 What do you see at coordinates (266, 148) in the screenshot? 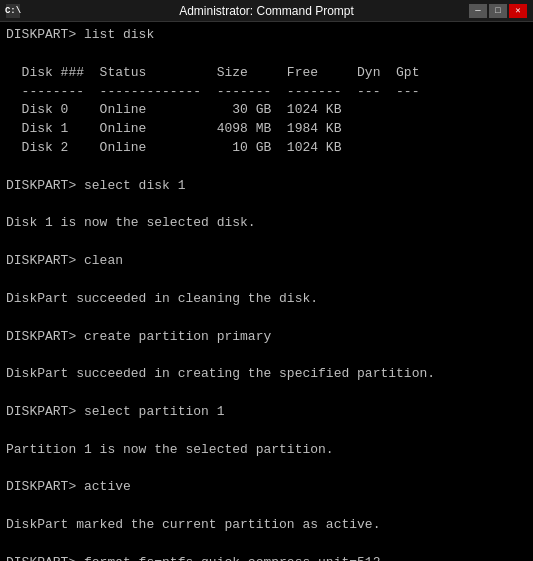
I see `terminal-line: Disk 2 Online 10 GB 1024 KB` at bounding box center [266, 148].